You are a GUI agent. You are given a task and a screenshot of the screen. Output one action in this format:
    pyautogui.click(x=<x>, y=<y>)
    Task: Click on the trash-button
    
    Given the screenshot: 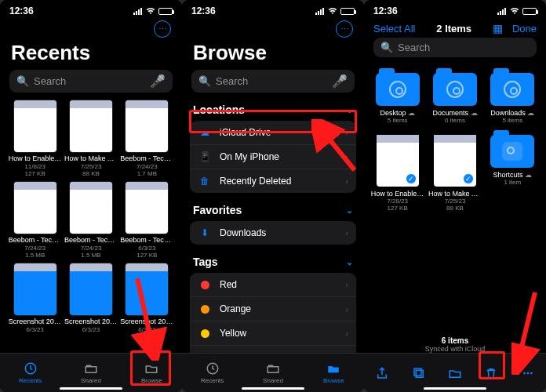 What is the action you would take?
    pyautogui.click(x=491, y=373)
    